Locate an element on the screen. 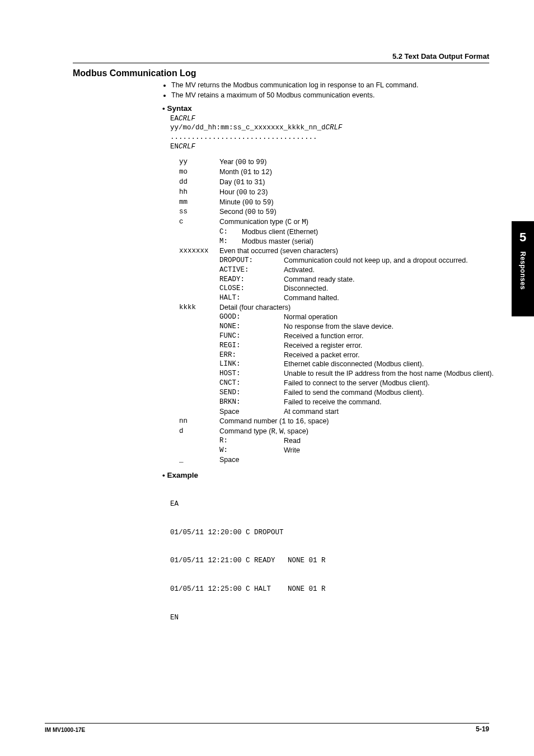 The image size is (534, 756). example-block: EA 01/05/11 12:20:00 C DROPOUT 01/05/11 … is located at coordinates (332, 561).